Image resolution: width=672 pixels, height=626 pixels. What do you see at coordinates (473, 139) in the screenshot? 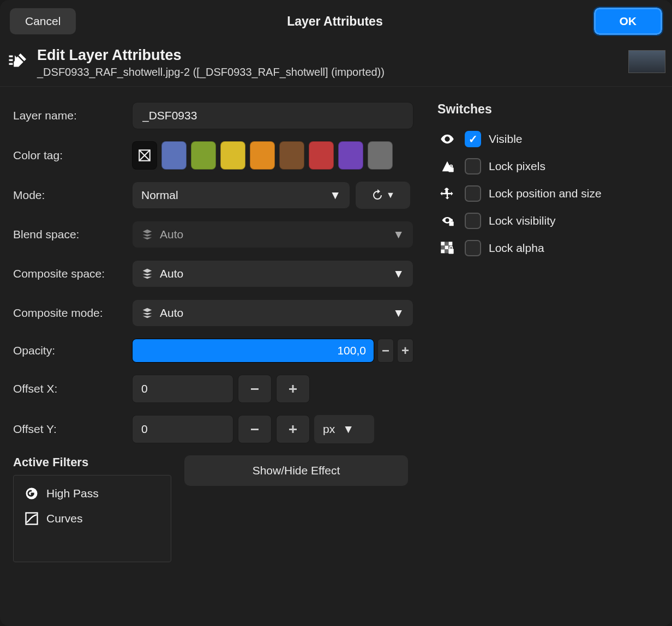
I see `visible-checkbox` at bounding box center [473, 139].